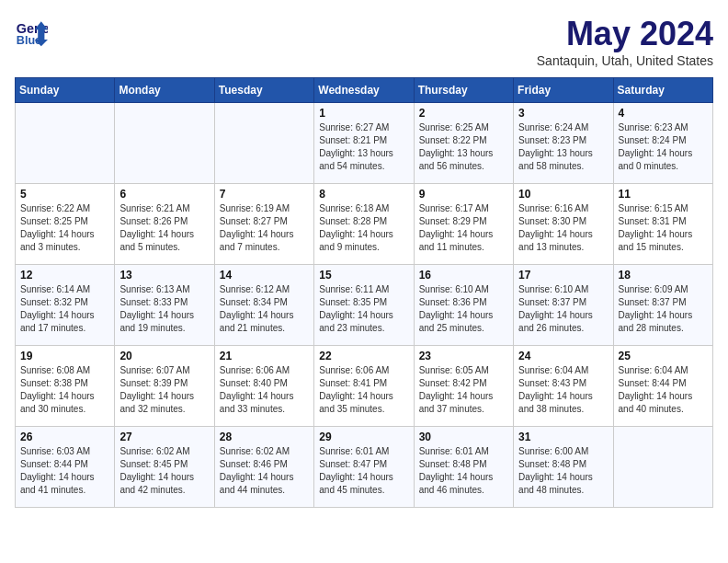  Describe the element at coordinates (165, 224) in the screenshot. I see `calendar-cell: 6Sunrise: 6:21 AMSunset: 8:26 PMDaylight…` at that location.